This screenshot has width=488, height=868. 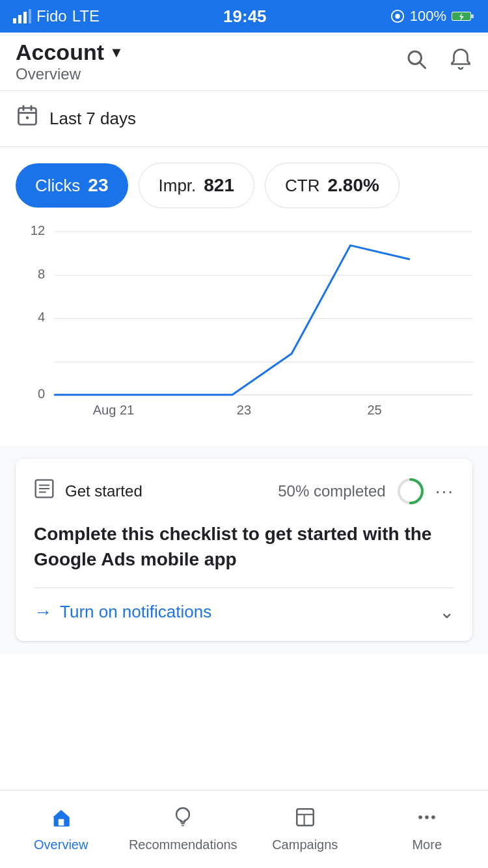 What do you see at coordinates (86, 16) in the screenshot?
I see `network-type: LTE` at bounding box center [86, 16].